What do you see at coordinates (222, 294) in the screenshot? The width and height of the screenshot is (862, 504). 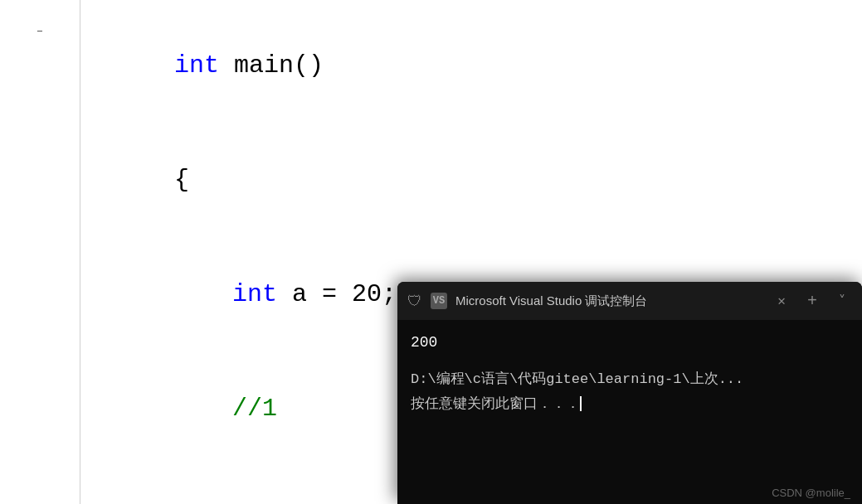 I see `line-content-int-a: int a = 20;` at bounding box center [222, 294].